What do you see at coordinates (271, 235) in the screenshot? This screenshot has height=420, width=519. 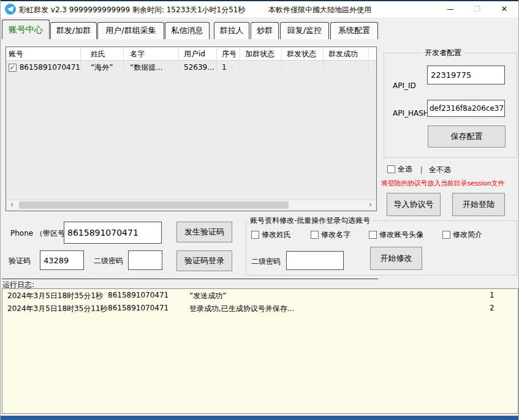 I see `edit-surname-checkbox: 修改姓氏` at bounding box center [271, 235].